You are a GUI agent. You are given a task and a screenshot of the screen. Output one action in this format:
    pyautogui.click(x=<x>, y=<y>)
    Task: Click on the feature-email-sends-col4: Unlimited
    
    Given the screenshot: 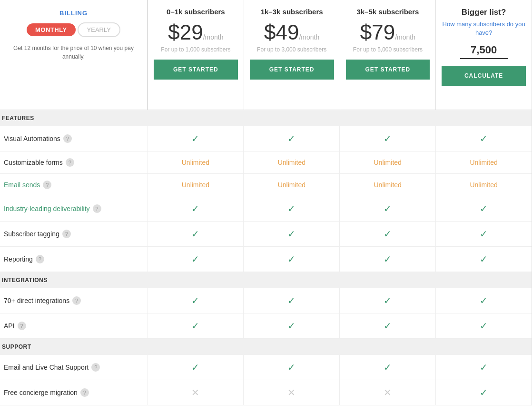 What is the action you would take?
    pyautogui.click(x=484, y=185)
    